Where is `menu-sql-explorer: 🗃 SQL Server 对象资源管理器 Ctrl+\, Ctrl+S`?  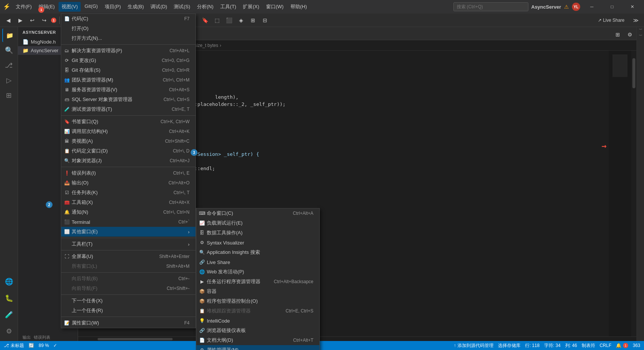 menu-sql-explorer: 🗃 SQL Server 对象资源管理器 Ctrl+\, Ctrl+S is located at coordinates (128, 100).